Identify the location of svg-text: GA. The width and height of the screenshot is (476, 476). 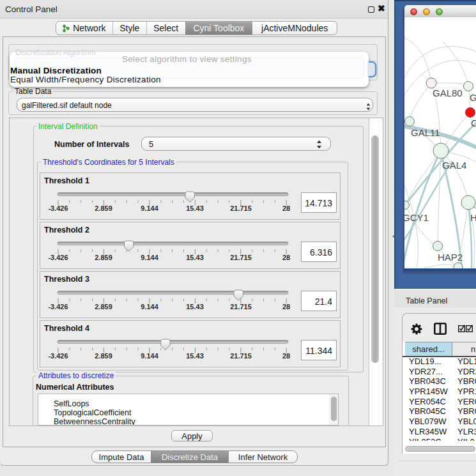
(473, 97).